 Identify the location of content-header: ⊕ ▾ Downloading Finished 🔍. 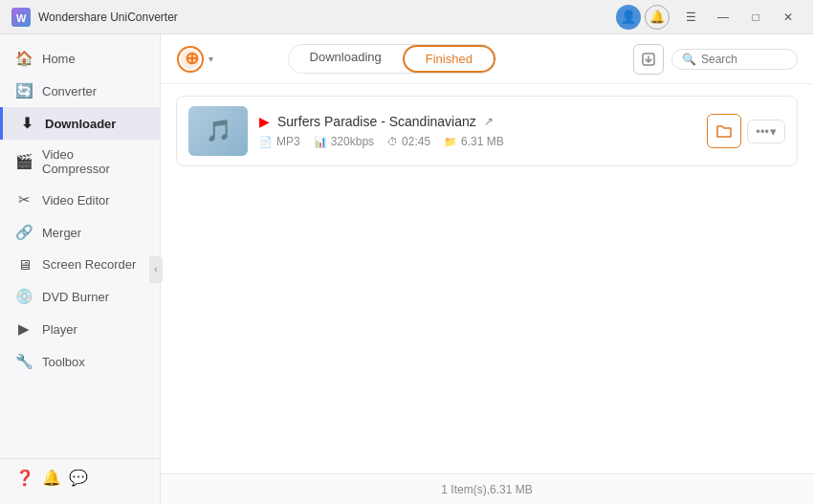
(487, 59).